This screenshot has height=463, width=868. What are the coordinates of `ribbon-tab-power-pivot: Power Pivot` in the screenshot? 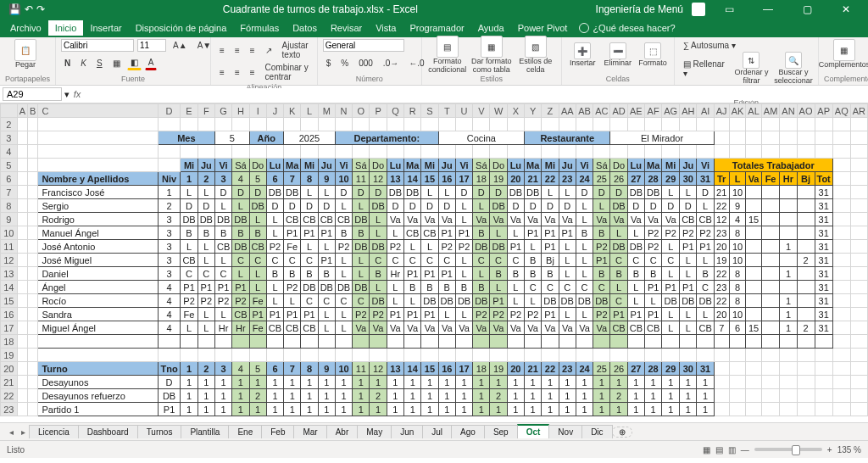 It's located at (542, 28).